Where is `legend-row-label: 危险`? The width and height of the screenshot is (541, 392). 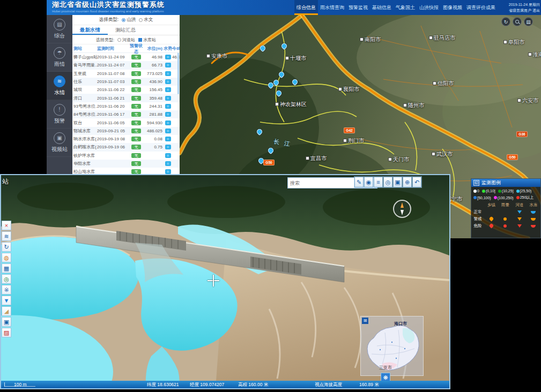
legend-row-label: 危险 is located at coordinates (478, 226).